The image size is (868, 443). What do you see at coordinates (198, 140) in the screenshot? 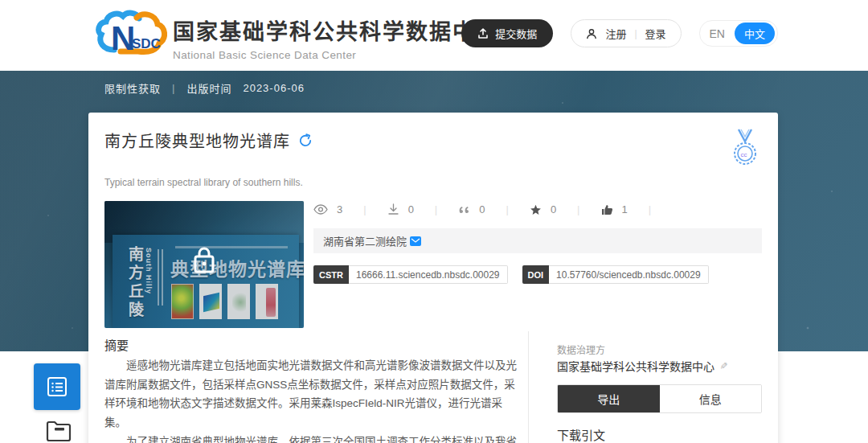
I see `dataset-title: 南方丘陵典型地物光谱库` at bounding box center [198, 140].